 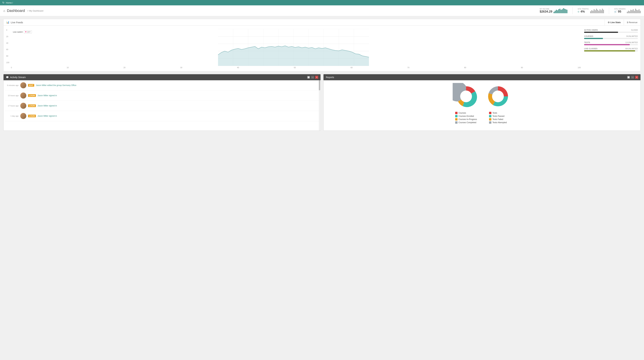 I want to click on reports-minimize-button: ⬜, so click(x=628, y=77).